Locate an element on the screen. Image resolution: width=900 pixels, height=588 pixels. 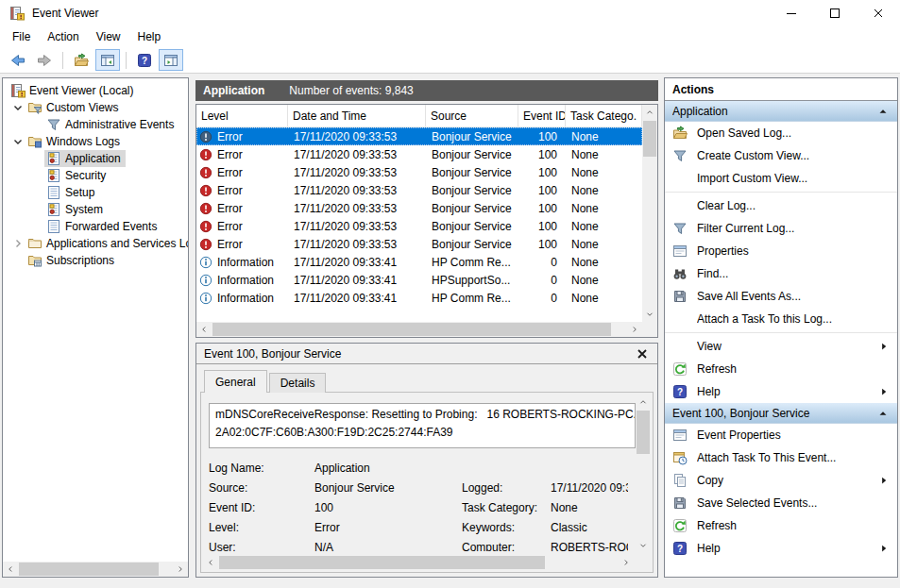
close-button is located at coordinates (878, 13).